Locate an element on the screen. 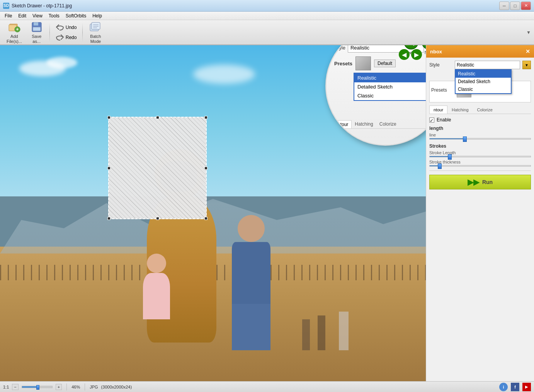 The width and height of the screenshot is (534, 392). menu-file: File is located at coordinates (9, 16).